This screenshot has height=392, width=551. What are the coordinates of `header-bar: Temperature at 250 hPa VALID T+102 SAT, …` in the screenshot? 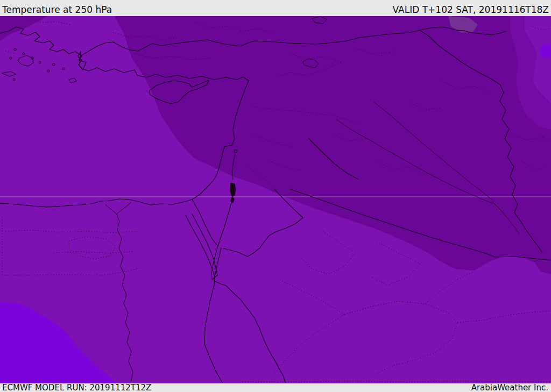 It's located at (276, 8).